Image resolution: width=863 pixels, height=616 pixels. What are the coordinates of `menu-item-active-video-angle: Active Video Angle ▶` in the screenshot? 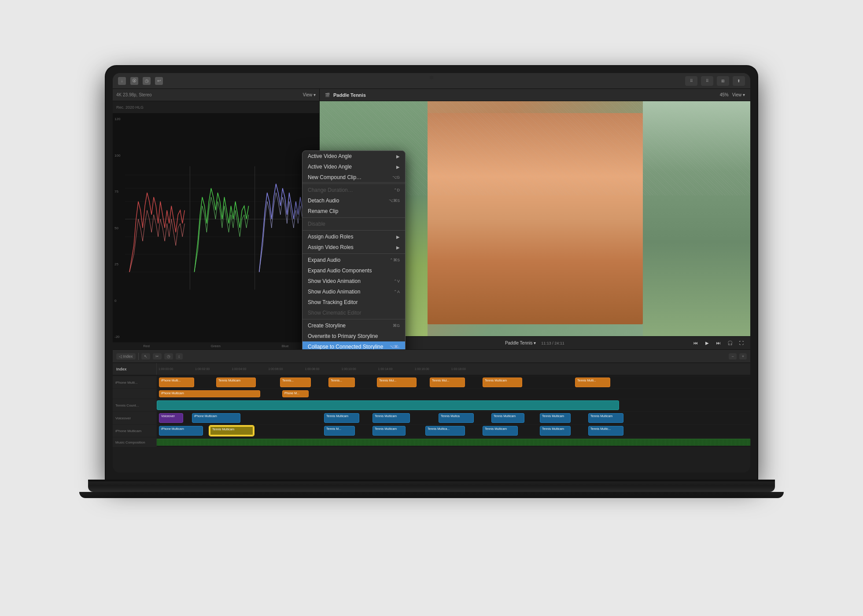 It's located at (354, 156).